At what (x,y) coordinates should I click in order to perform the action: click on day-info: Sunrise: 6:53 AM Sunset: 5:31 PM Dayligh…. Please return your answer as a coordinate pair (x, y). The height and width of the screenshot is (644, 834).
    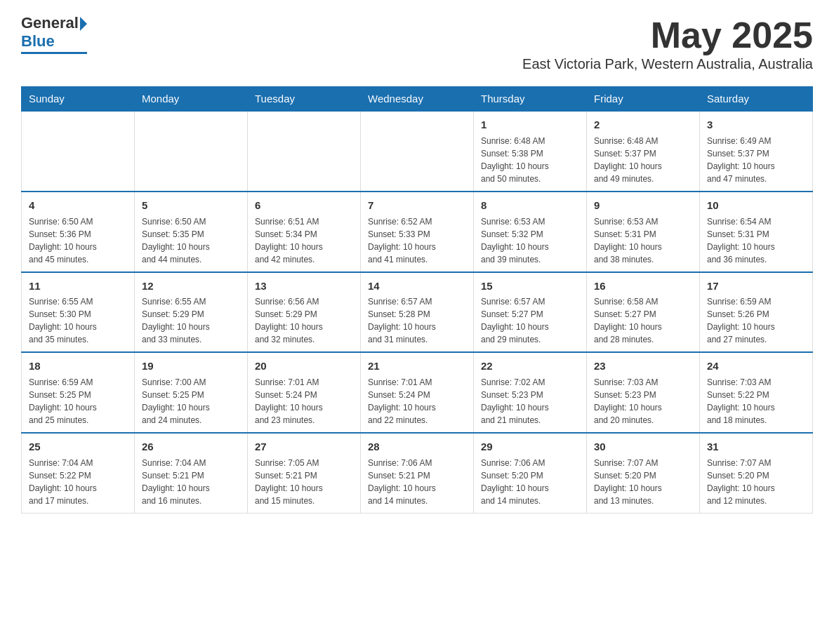
    Looking at the image, I should click on (643, 241).